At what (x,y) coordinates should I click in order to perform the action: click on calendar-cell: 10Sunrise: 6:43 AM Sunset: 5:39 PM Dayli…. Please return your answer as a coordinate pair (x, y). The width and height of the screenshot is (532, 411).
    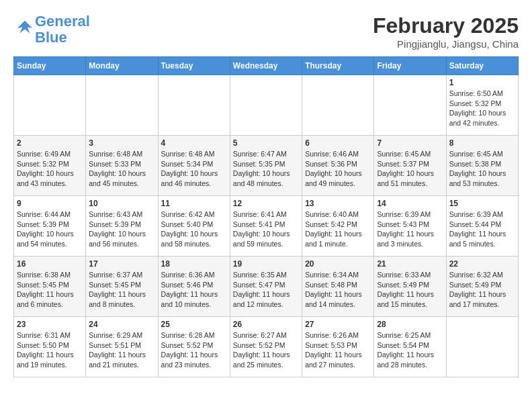
    Looking at the image, I should click on (122, 226).